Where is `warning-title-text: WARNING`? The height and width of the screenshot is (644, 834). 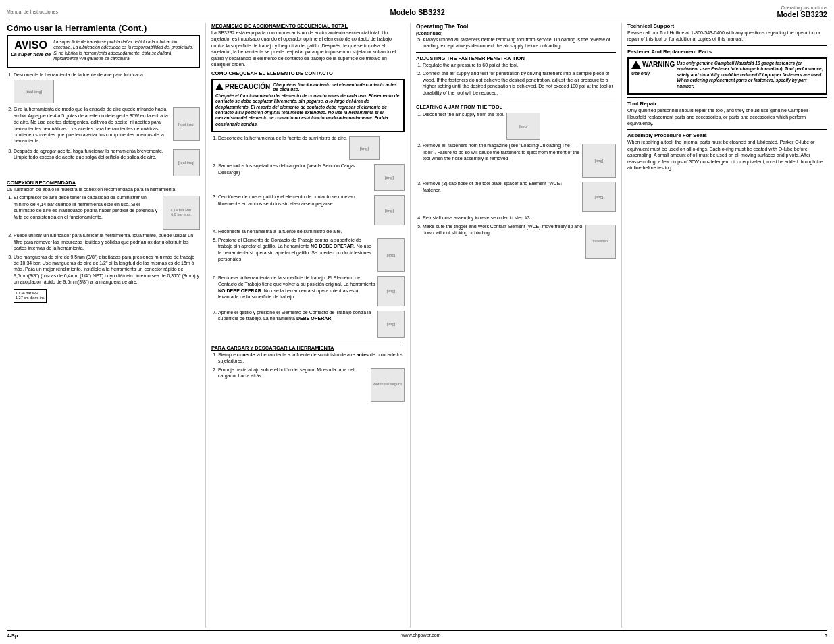
warning-title-text: WARNING is located at coordinates (658, 65).